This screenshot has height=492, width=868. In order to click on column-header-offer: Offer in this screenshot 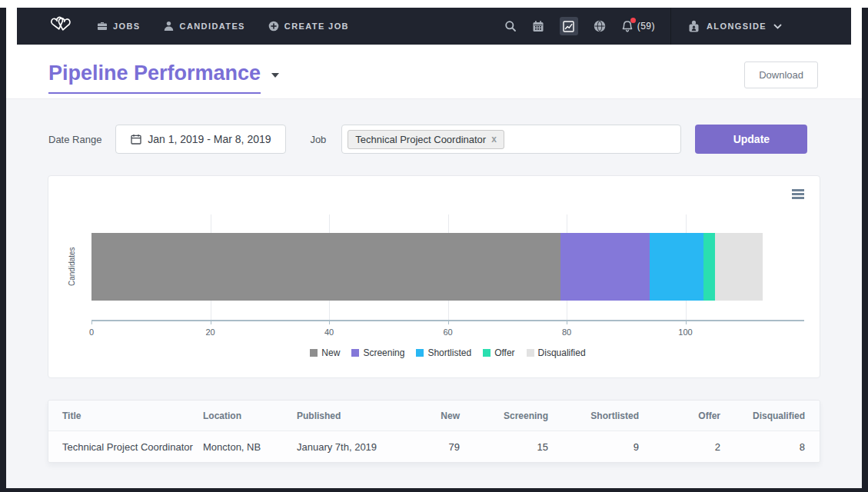, I will do `click(680, 416)`.